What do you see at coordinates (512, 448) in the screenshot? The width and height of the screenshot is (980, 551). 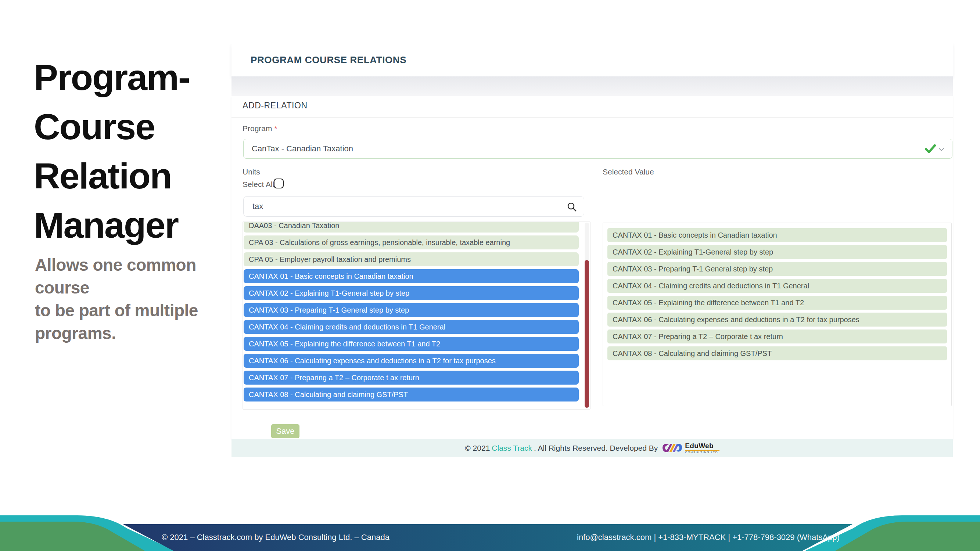 I see `footer-brand-link: Class Track` at bounding box center [512, 448].